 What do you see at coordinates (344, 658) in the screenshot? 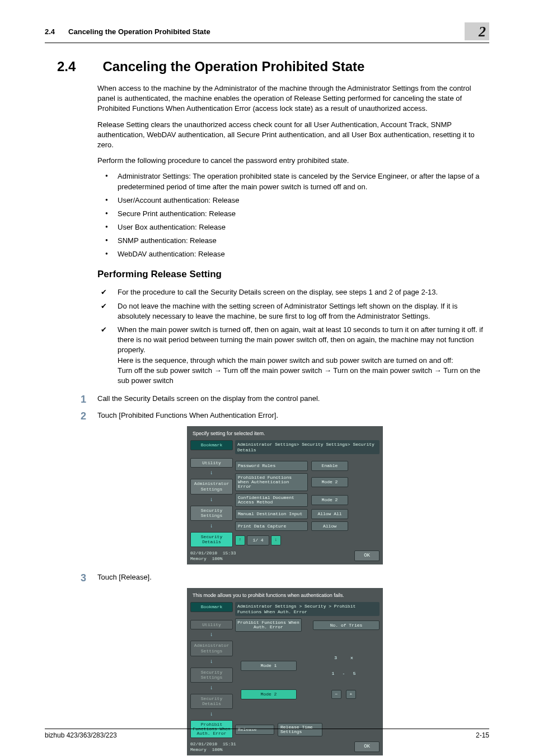
I see `tries-value: 3 x` at bounding box center [344, 658].